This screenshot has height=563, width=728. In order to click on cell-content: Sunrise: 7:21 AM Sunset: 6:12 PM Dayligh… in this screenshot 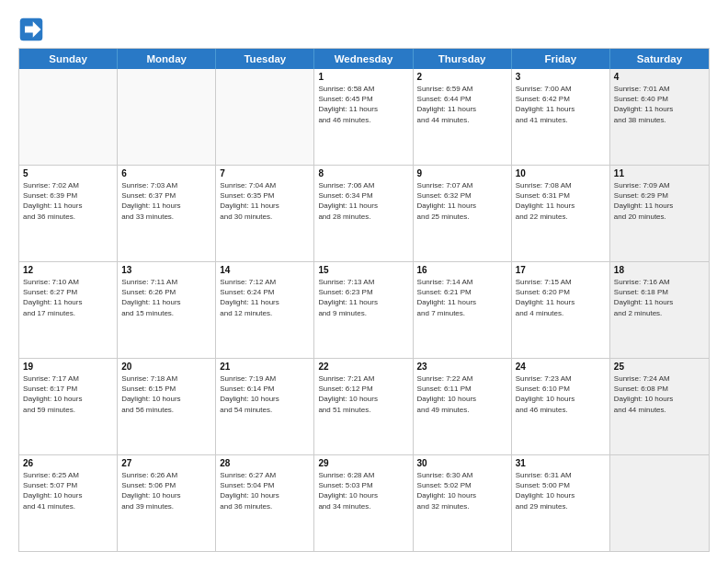, I will do `click(363, 394)`.